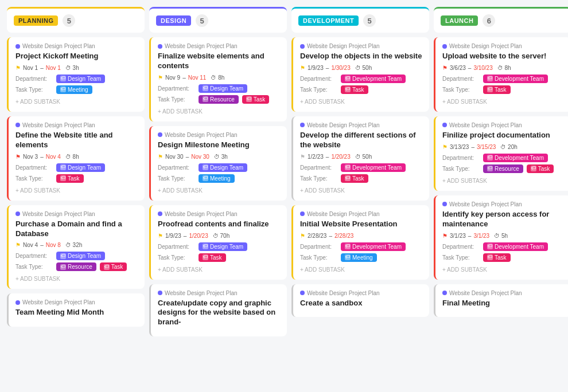  What do you see at coordinates (501, 19) in the screenshot?
I see `column-header-launch: LAUNCH 6` at bounding box center [501, 19].